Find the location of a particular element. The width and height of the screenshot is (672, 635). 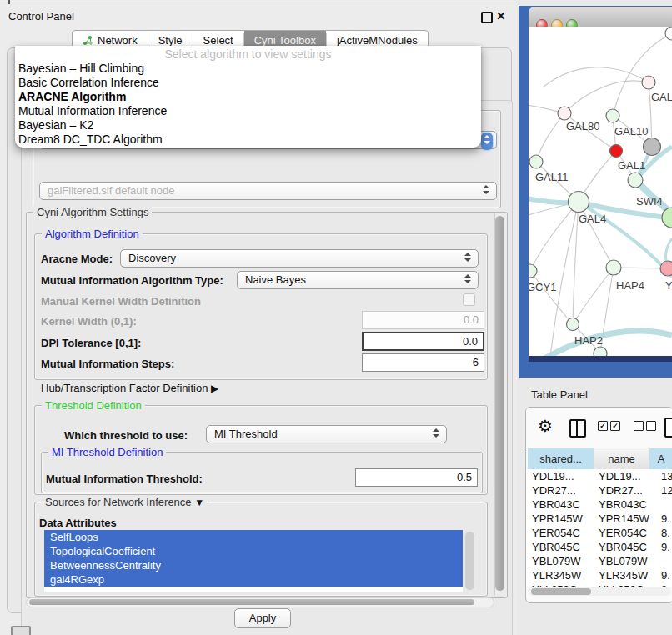

table-row: YLR345WYLR345W9. is located at coordinates (599, 575).